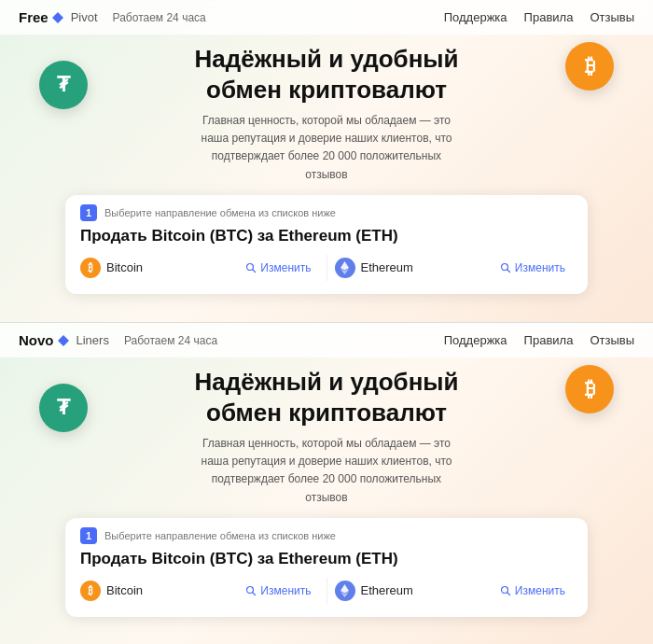 The width and height of the screenshot is (653, 644). I want to click on navbar: Novo Liners Работаем 24 часа ПоддержкаПр…, so click(326, 340).